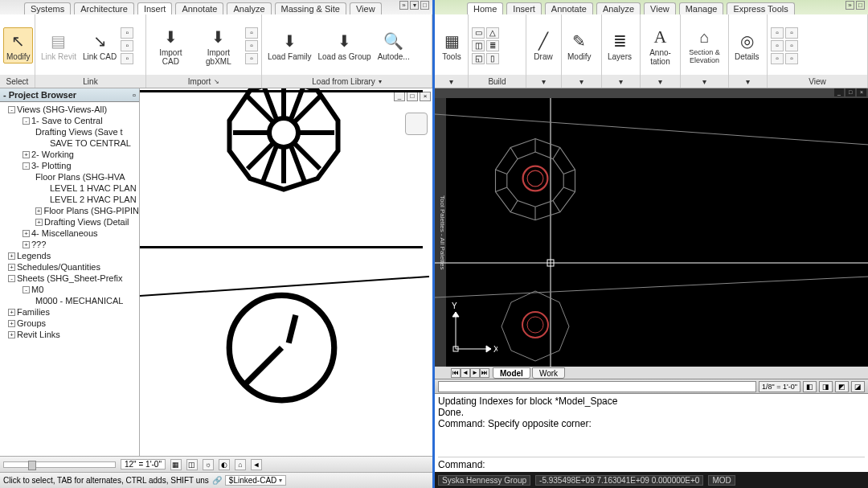 The width and height of the screenshot is (868, 488). Describe the element at coordinates (548, 373) in the screenshot. I see `layout-work-tab: Work` at that location.